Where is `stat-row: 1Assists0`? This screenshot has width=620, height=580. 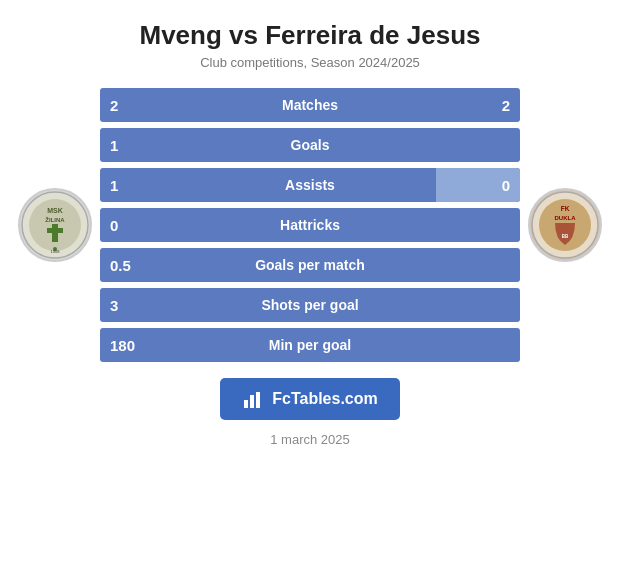
stat-row: 1Assists0 is located at coordinates (310, 185).